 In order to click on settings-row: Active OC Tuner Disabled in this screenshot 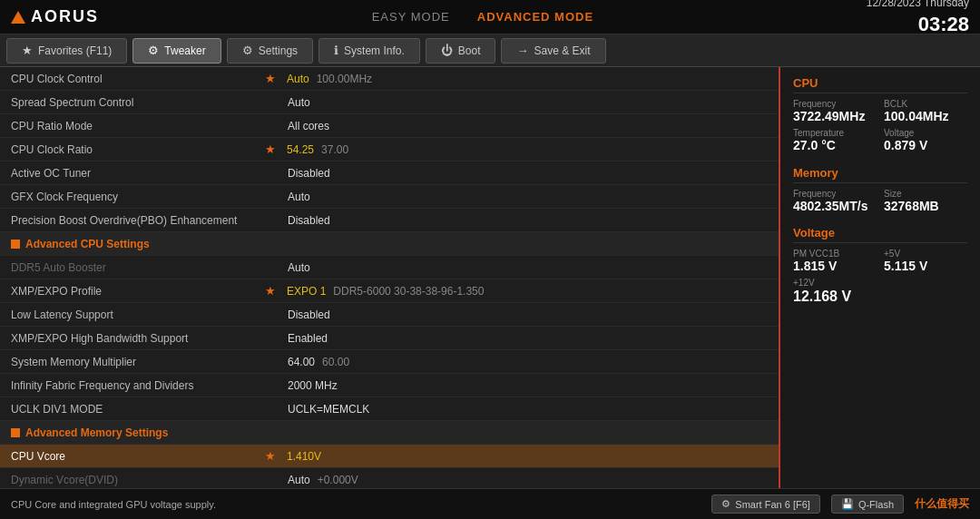, I will do `click(389, 173)`.